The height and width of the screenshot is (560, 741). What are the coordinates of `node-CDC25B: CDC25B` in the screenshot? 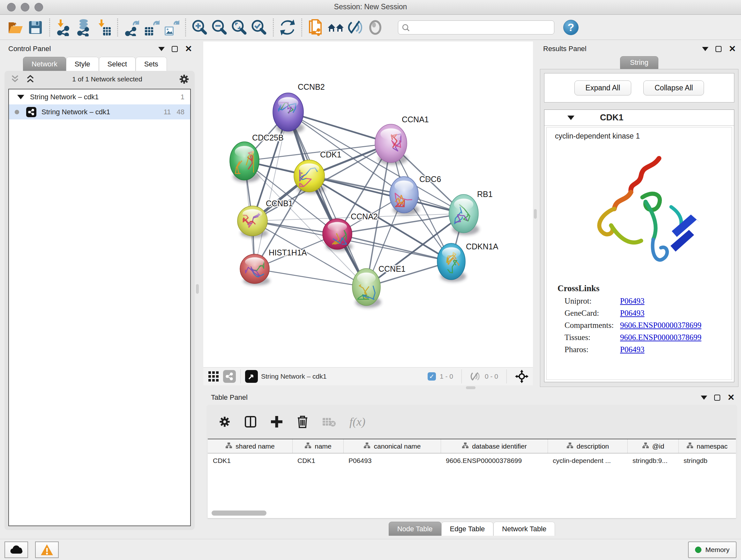 It's located at (257, 158).